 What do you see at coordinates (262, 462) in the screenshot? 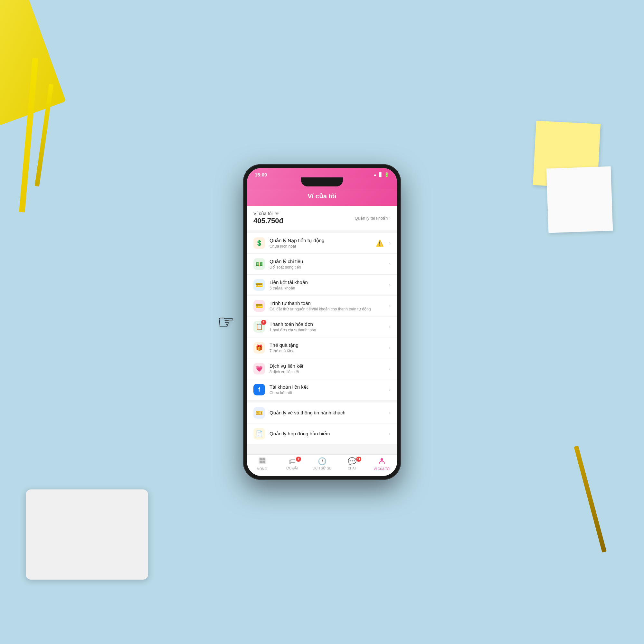
I see `momo-nav-icon` at bounding box center [262, 462].